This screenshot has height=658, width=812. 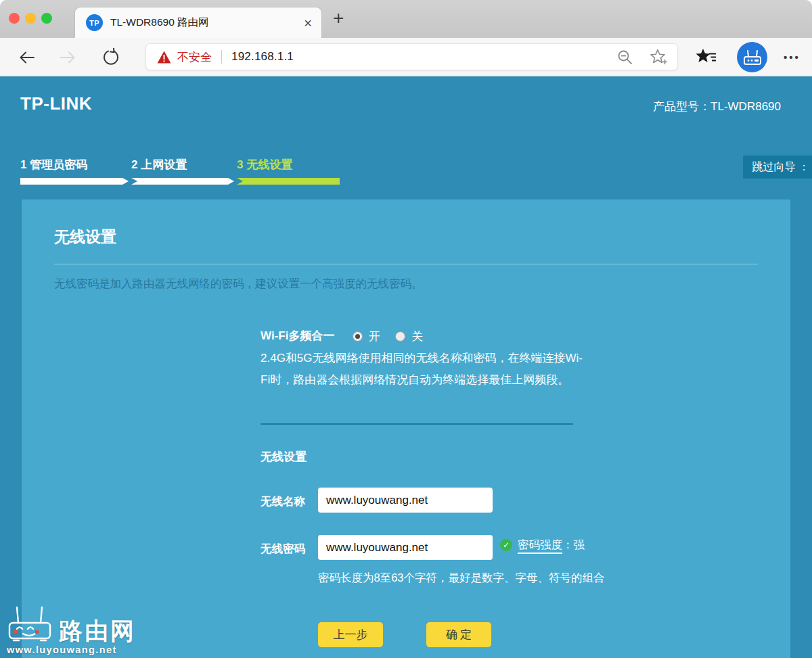 What do you see at coordinates (423, 369) in the screenshot?
I see `wifi-band-description: 2.4G和5G无线网络使用相同的无线名称和密码，在终端连接Wi-Fi时，路由器会…` at bounding box center [423, 369].